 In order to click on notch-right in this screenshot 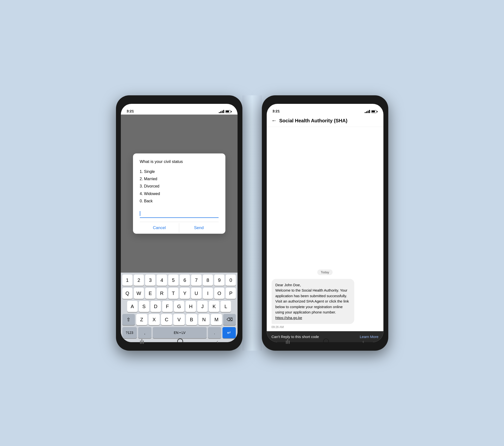, I will do `click(325, 99)`.